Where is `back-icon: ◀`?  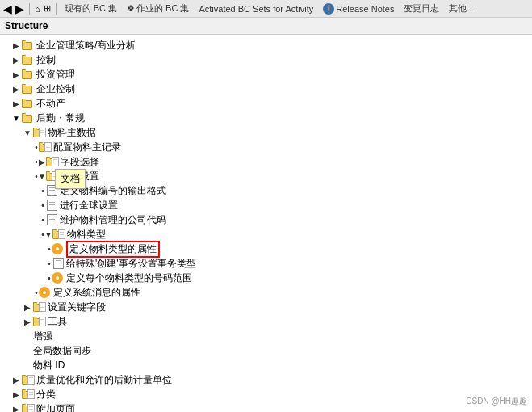
back-icon: ◀ is located at coordinates (8, 9).